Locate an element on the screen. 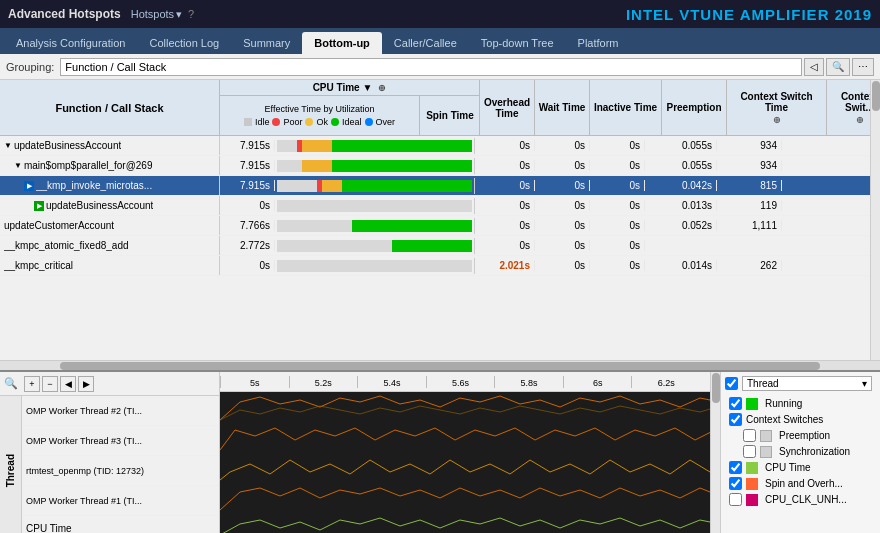 Image resolution: width=880 pixels, height=533 pixels. zoom-out-btn: − is located at coordinates (50, 384).